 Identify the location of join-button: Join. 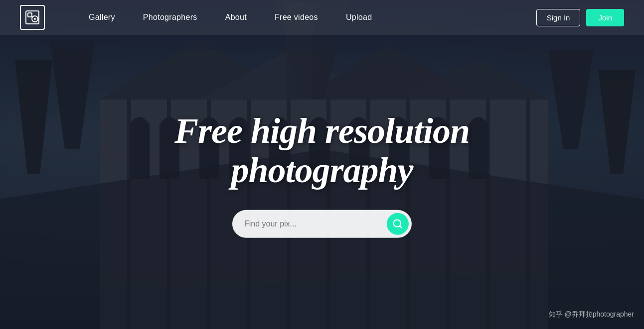
(605, 18).